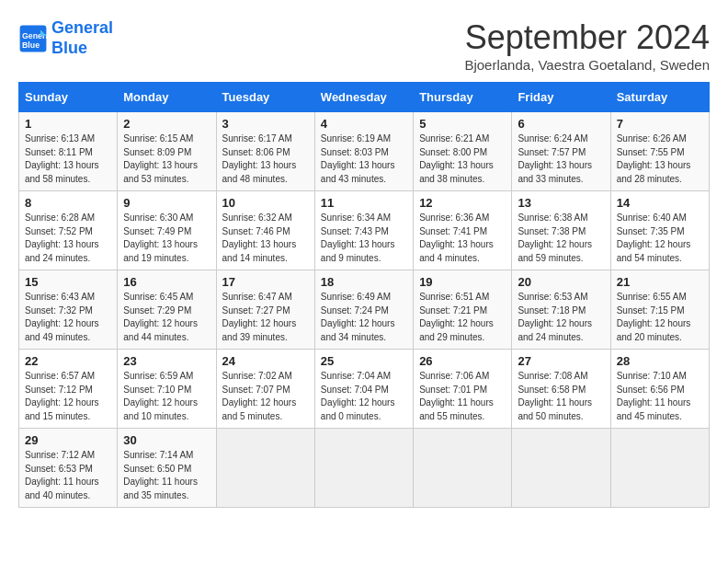 The image size is (728, 563). Describe the element at coordinates (364, 152) in the screenshot. I see `calendar-week-1: 1Sunrise: 6:13 AMSunset: 8:11 PMDaylight…` at that location.